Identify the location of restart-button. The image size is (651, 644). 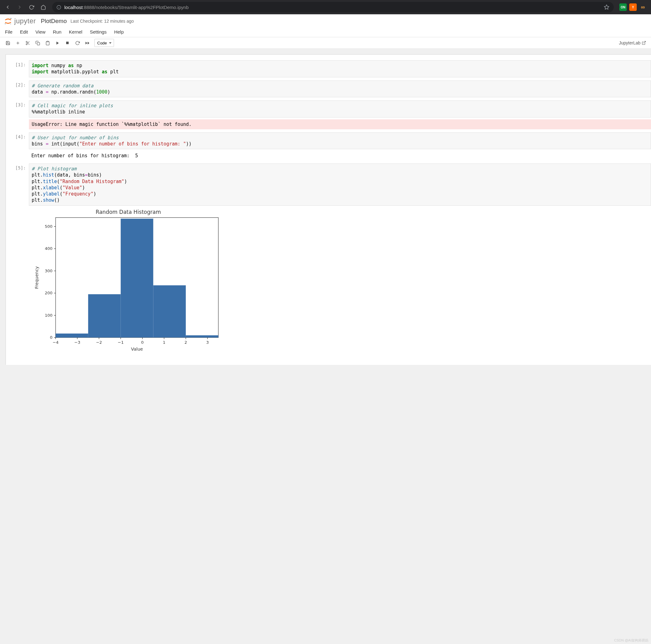
(78, 43).